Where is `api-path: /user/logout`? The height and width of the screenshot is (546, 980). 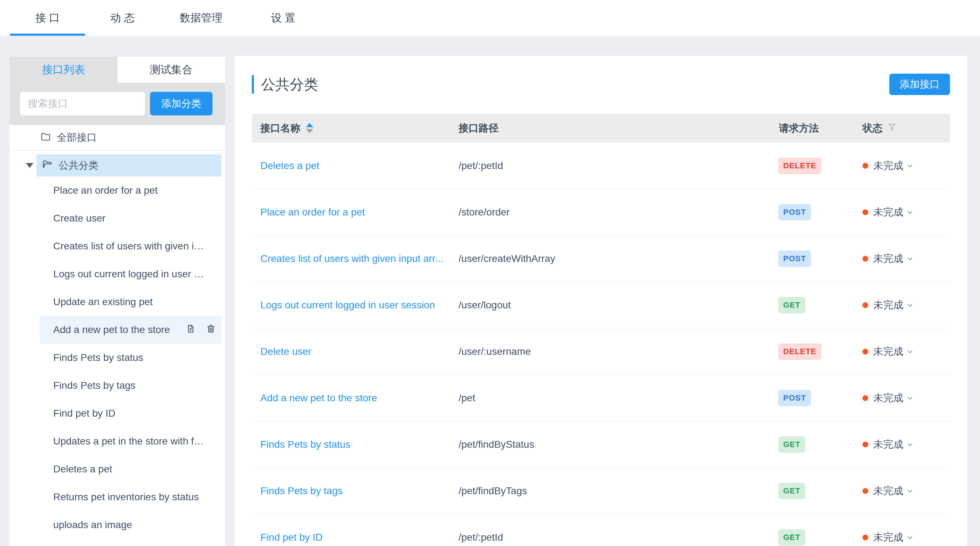 api-path: /user/logout is located at coordinates (485, 305).